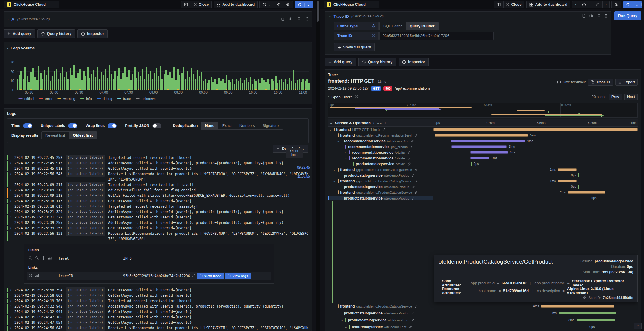 The height and width of the screenshot is (331, 644). Describe the element at coordinates (483, 164) in the screenshot. I see `span-row: productcatalogserviceotelde0μs` at that location.